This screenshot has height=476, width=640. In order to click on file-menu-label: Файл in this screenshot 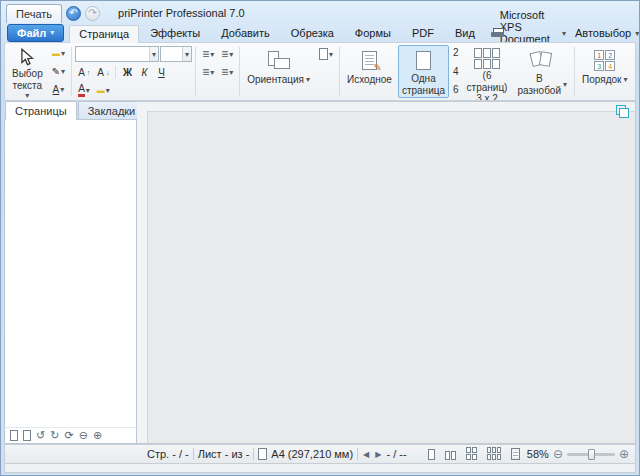, I will do `click(32, 33)`.